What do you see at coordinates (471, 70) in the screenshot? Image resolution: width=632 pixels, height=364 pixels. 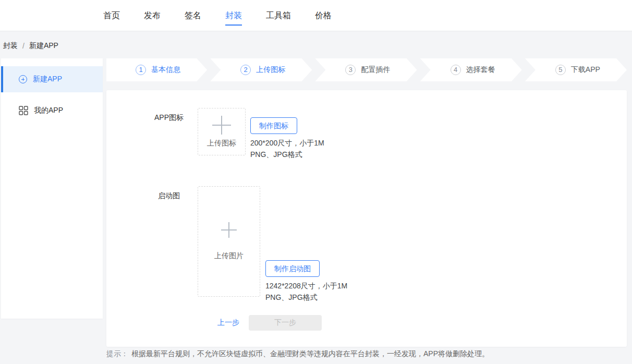 I see `step-select-plan: 4 选择套餐` at bounding box center [471, 70].